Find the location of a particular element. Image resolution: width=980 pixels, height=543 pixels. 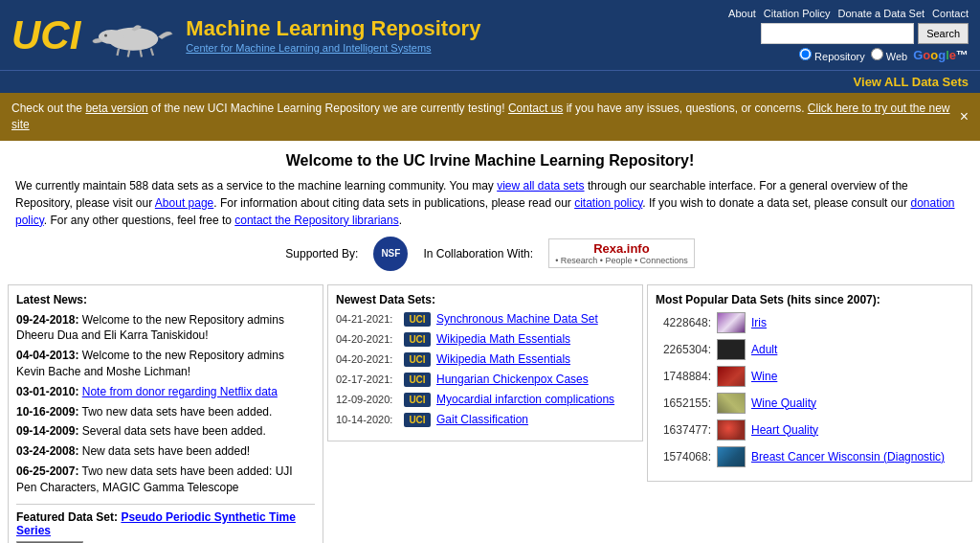

uci-badge-2: UCI is located at coordinates (417, 360).